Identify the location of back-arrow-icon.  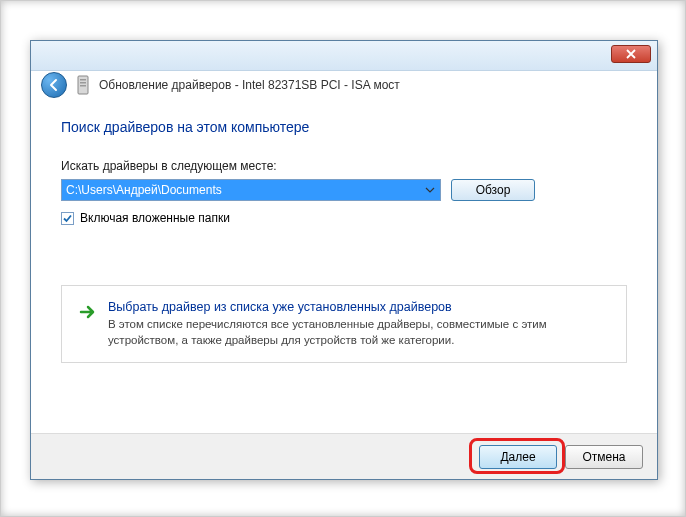
(54, 85).